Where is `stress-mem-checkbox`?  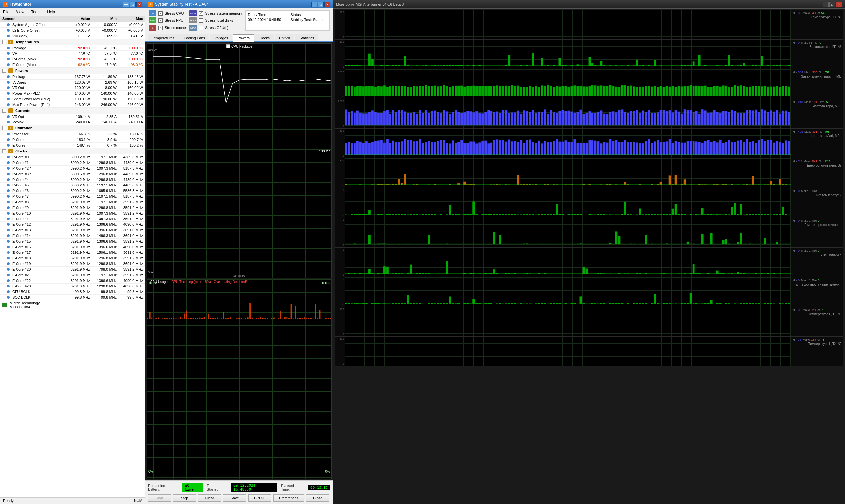 stress-mem-checkbox is located at coordinates (201, 14).